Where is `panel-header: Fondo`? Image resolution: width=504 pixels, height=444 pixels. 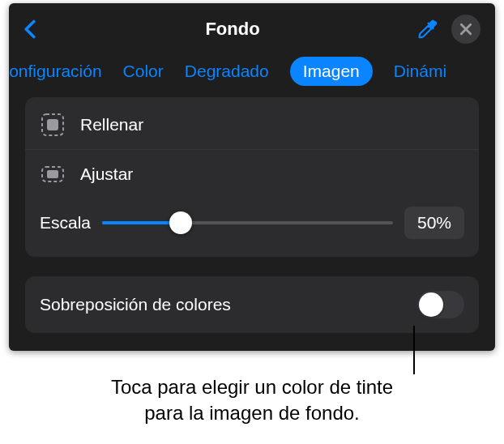
panel-header: Fondo is located at coordinates (252, 28).